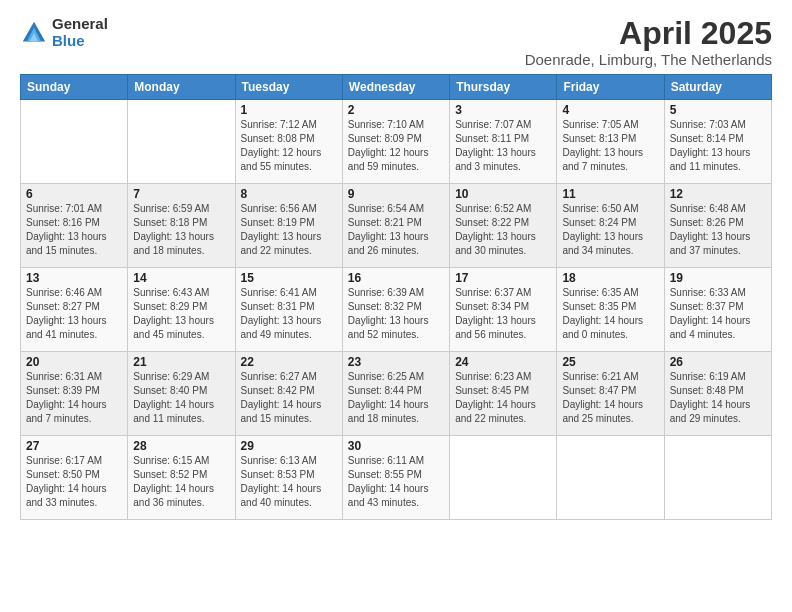 This screenshot has width=792, height=612. Describe the element at coordinates (74, 226) in the screenshot. I see `calendar-cell: 6Sunrise: 7:01 AM Sunset: 8:16 PM Daylig…` at that location.